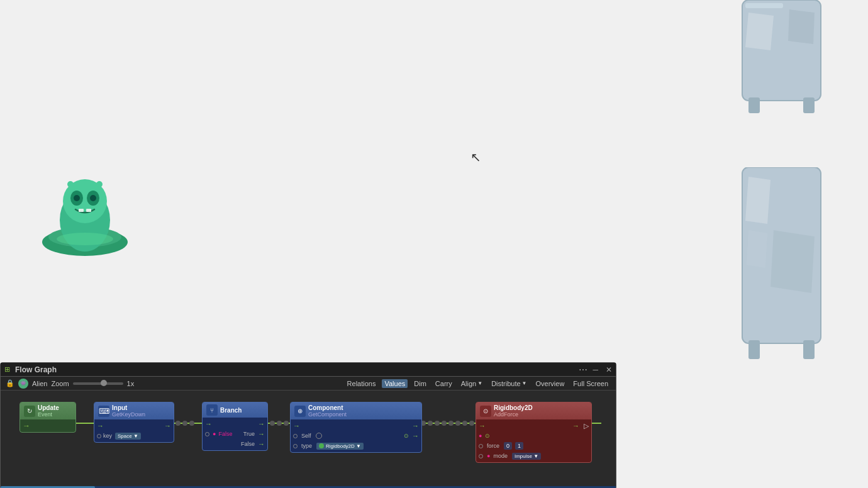  I want to click on force-value-1: 1, so click(520, 446).